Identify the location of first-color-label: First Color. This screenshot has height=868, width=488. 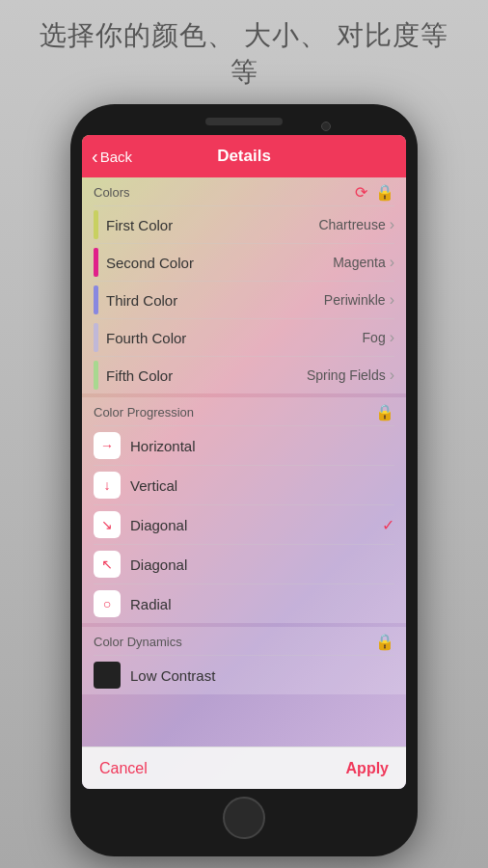
(212, 226).